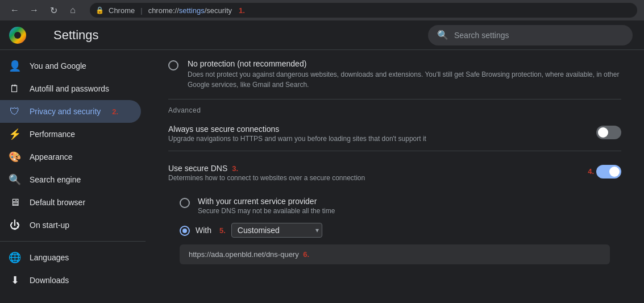 Image resolution: width=644 pixels, height=303 pixels. I want to click on address-bar: 🔒 Chrome | chrome://settings/security 1., so click(364, 10).